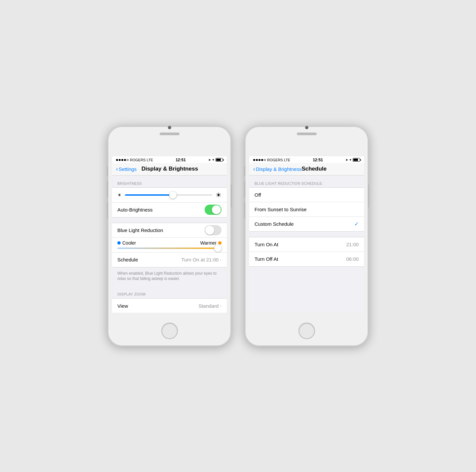  Describe the element at coordinates (219, 160) in the screenshot. I see `battery-icon` at that location.